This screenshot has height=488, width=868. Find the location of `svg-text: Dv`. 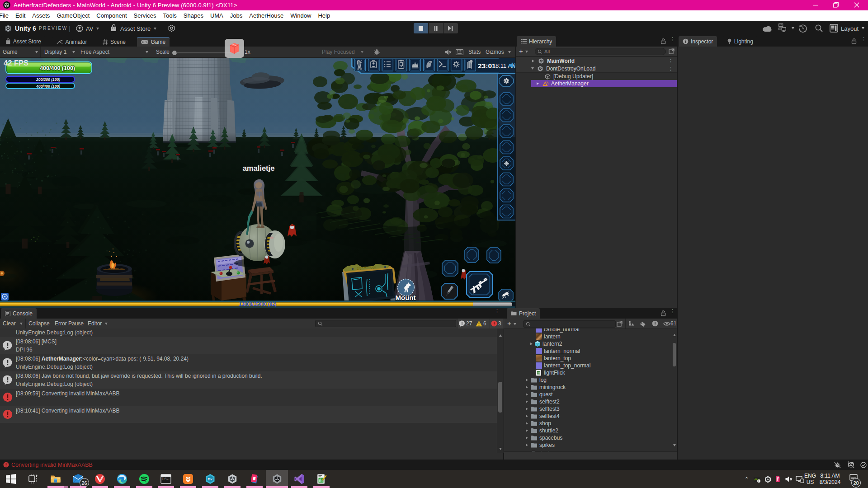

svg-text: Dv is located at coordinates (211, 479).